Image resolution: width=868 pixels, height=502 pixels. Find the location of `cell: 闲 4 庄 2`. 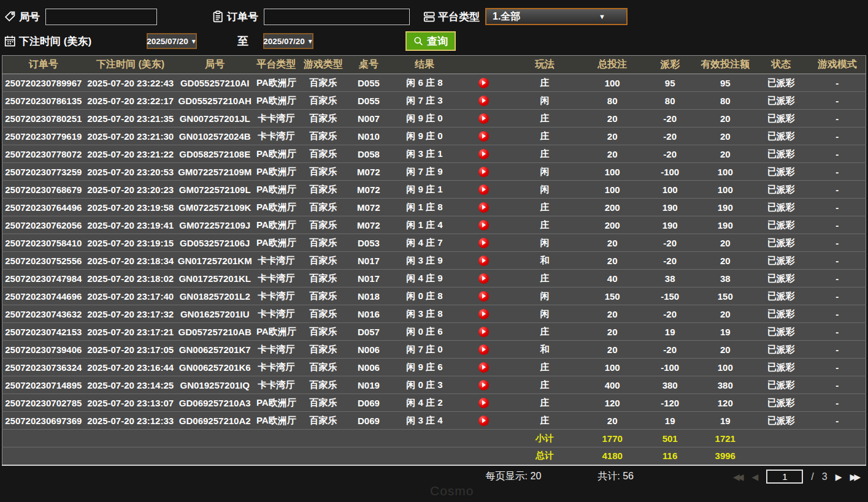

cell: 闲 4 庄 2 is located at coordinates (424, 403).